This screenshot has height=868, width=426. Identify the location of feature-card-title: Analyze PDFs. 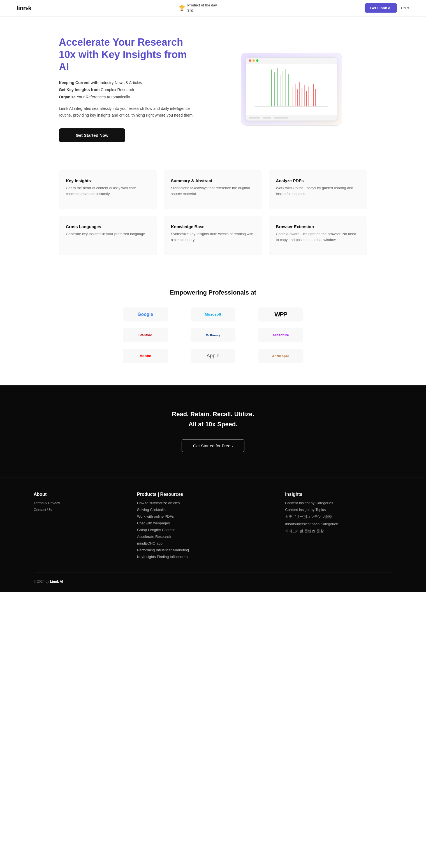
(318, 181).